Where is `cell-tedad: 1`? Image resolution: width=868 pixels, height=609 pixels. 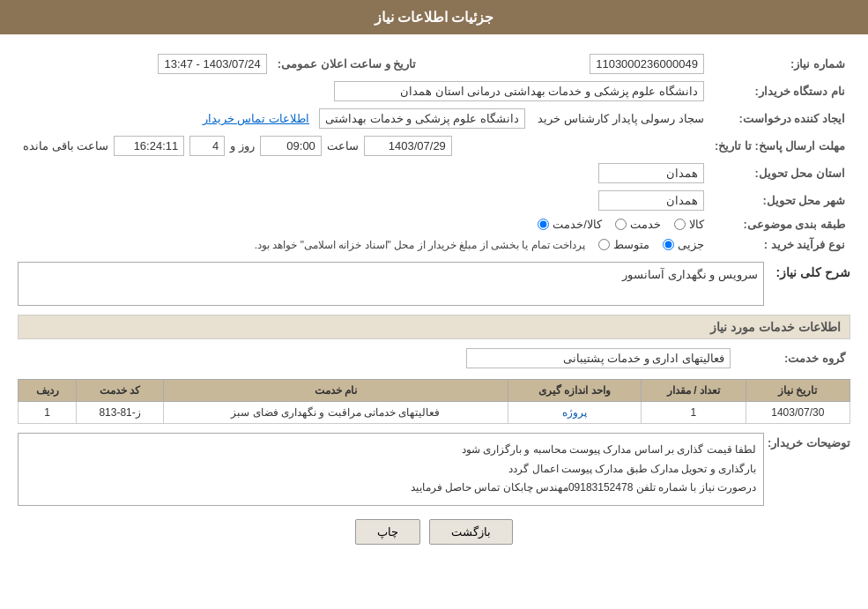
cell-tedad: 1 is located at coordinates (694, 412).